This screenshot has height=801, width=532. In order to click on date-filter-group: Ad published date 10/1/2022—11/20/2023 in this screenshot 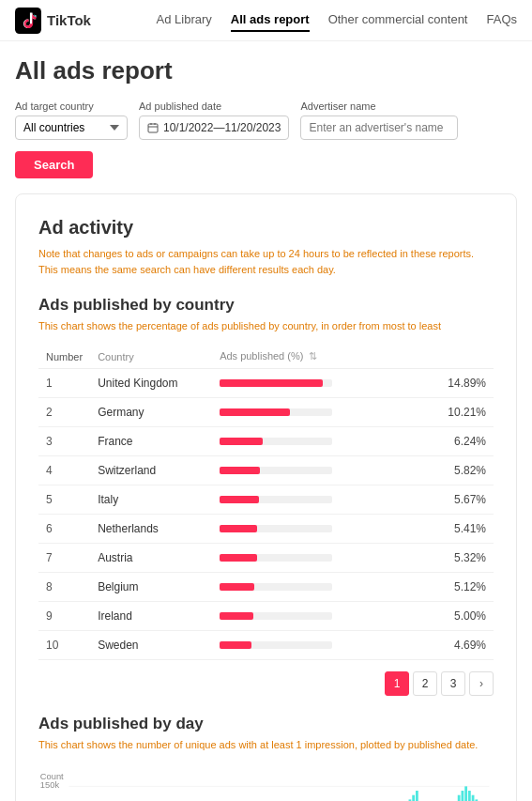, I will do `click(214, 120)`.